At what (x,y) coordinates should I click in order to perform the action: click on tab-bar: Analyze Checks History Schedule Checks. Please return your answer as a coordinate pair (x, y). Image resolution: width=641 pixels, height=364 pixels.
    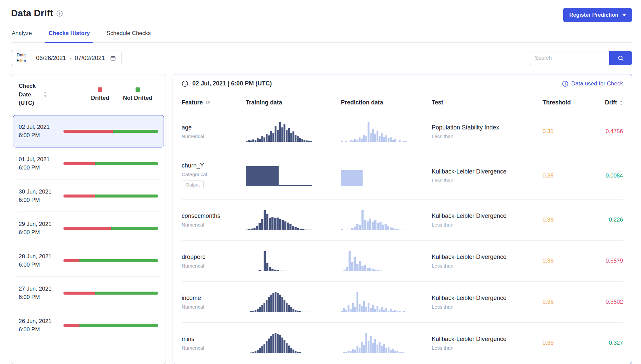
    Looking at the image, I should click on (322, 34).